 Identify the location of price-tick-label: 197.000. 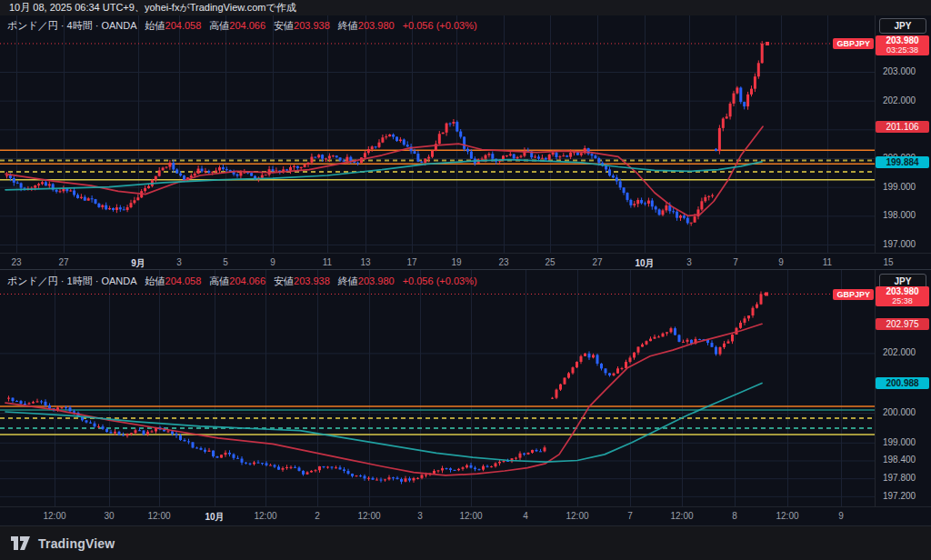
(899, 244).